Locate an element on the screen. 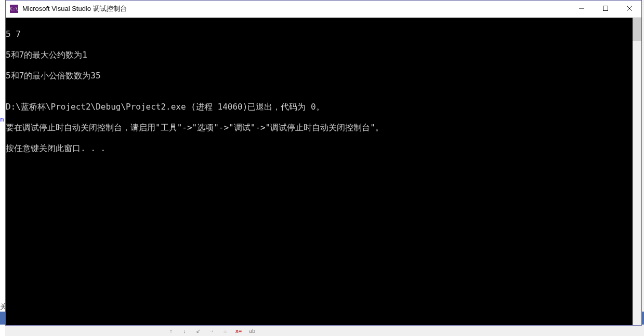 The width and height of the screenshot is (644, 336). minimize-icon is located at coordinates (582, 9).